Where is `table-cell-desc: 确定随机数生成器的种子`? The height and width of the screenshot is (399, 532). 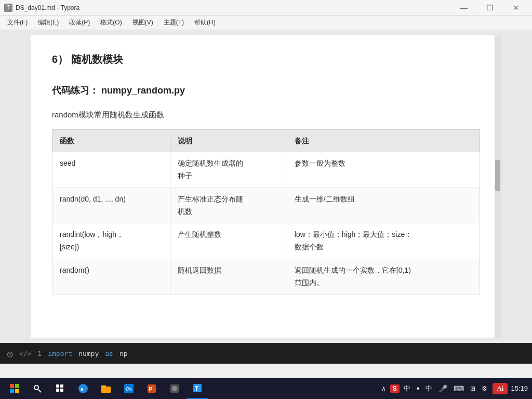 table-cell-desc: 确定随机数生成器的种子 is located at coordinates (229, 170).